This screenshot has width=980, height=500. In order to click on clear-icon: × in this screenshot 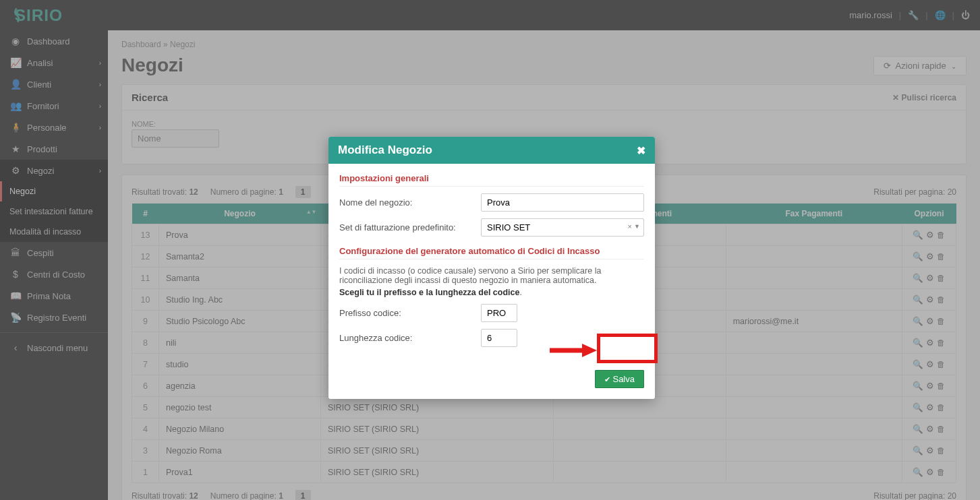, I will do `click(630, 226)`.